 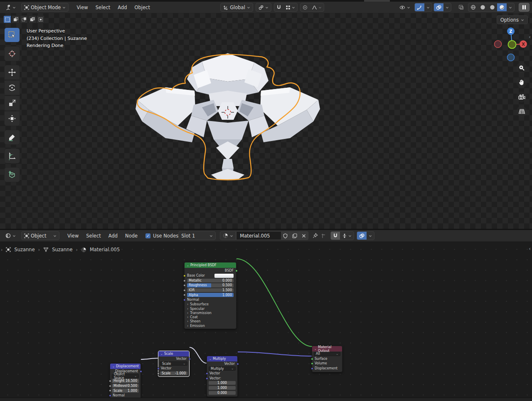 What do you see at coordinates (142, 7) in the screenshot?
I see `menu-object: Object` at bounding box center [142, 7].